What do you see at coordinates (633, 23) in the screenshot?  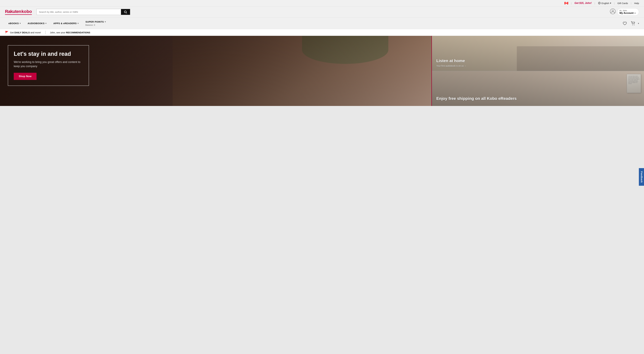 I see `cart-button` at bounding box center [633, 23].